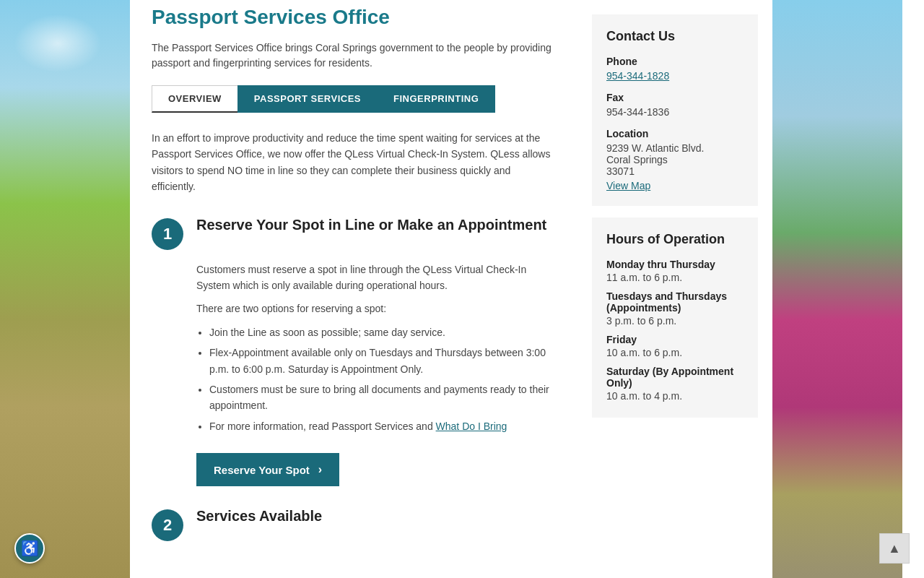  I want to click on phone-label: Phone, so click(675, 61).